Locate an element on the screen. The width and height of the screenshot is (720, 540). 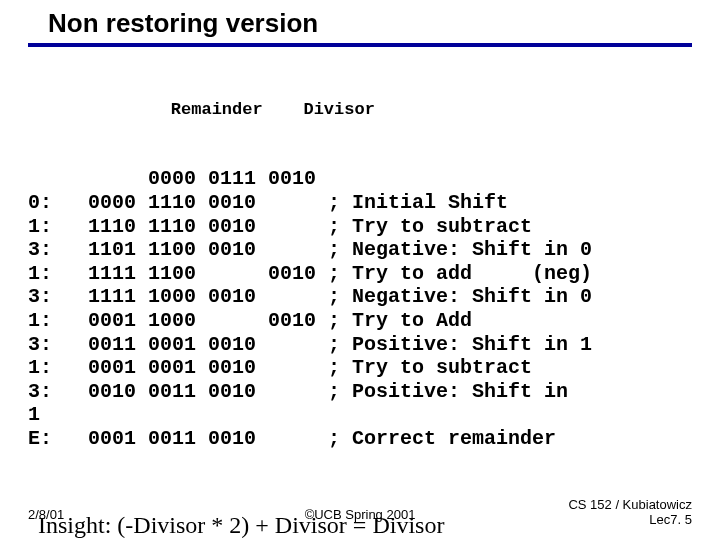
table-row: 1: 1110 1110 0010 ; Try to subtract is located at coordinates (374, 227).